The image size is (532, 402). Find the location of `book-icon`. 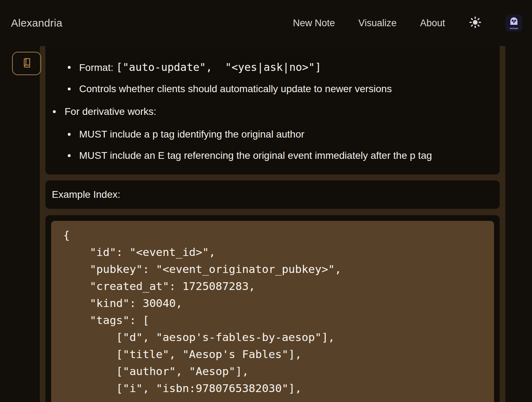

book-icon is located at coordinates (27, 63).